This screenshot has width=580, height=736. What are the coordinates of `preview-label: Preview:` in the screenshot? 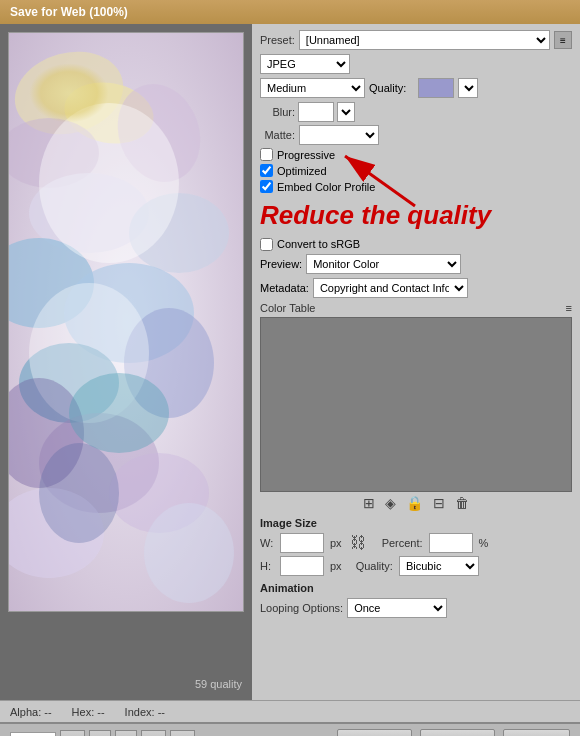 It's located at (281, 264).